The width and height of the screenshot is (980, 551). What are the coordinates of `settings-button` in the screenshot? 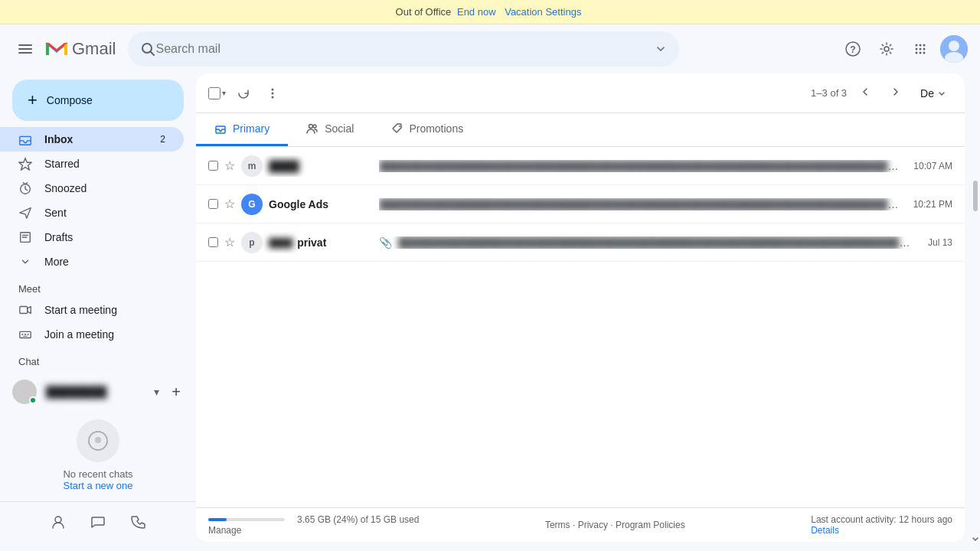 It's located at (887, 49).